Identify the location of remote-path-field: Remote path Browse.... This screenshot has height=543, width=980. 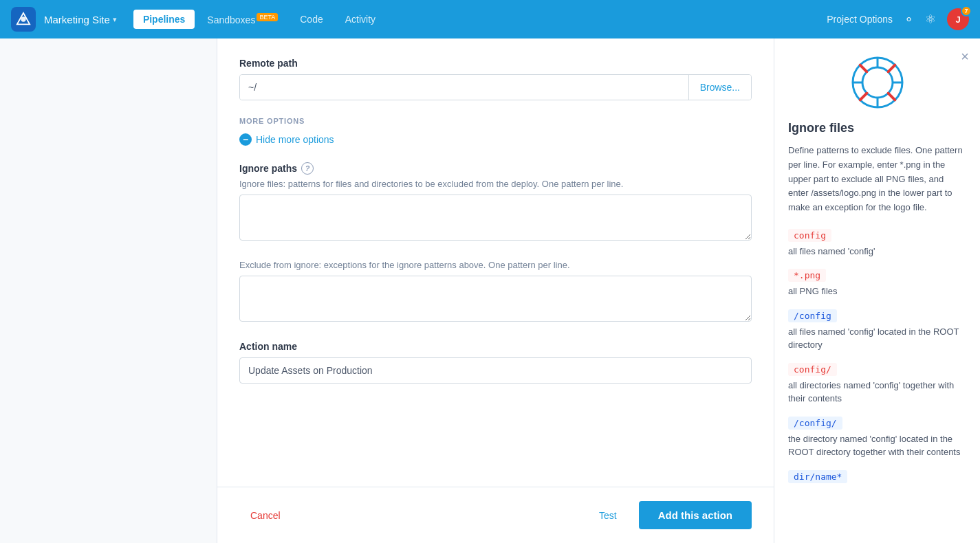
(495, 79).